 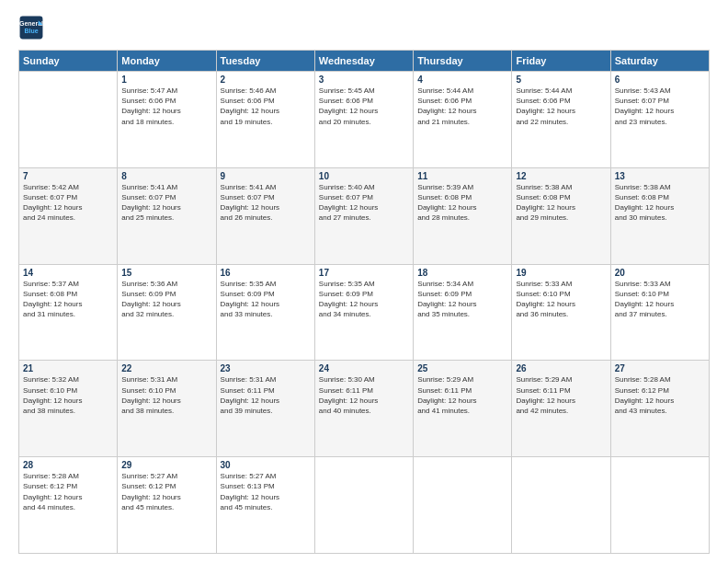 I want to click on calendar-cell: 11Sunrise: 5:39 AM Sunset: 6:08 PM Dayli…, so click(x=463, y=215).